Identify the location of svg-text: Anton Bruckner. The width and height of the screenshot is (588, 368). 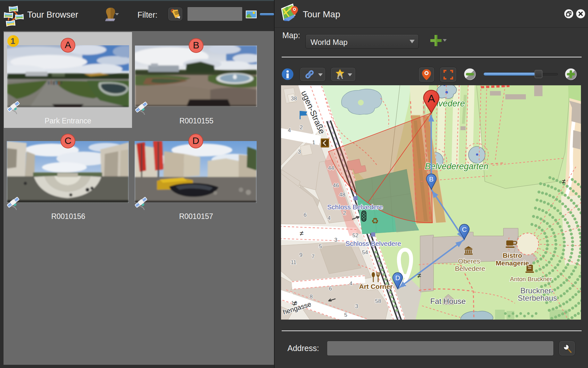
(531, 279).